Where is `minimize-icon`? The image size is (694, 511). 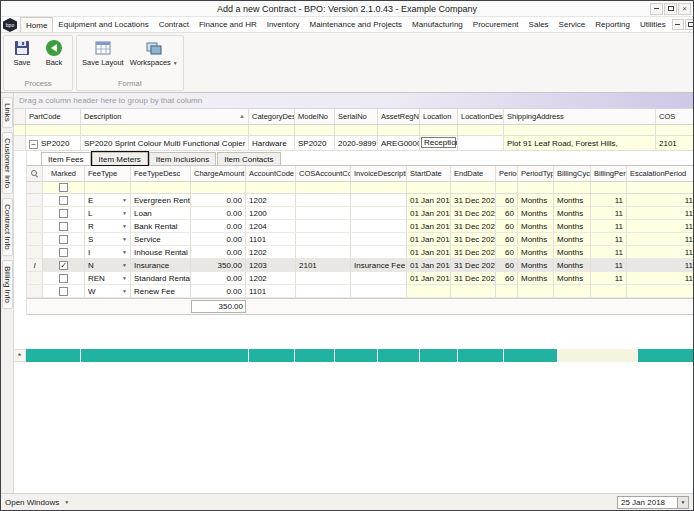
minimize-icon is located at coordinates (656, 9).